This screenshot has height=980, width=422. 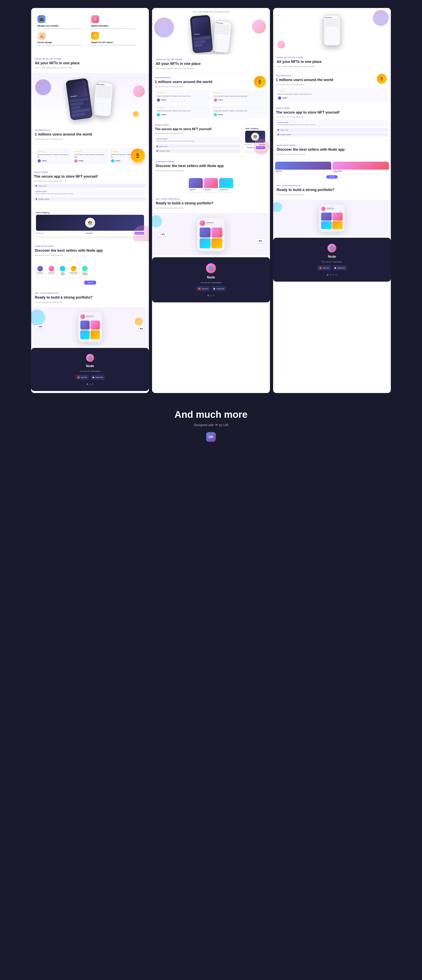 I want to click on phone-hero-img: Overload, so click(x=78, y=89).